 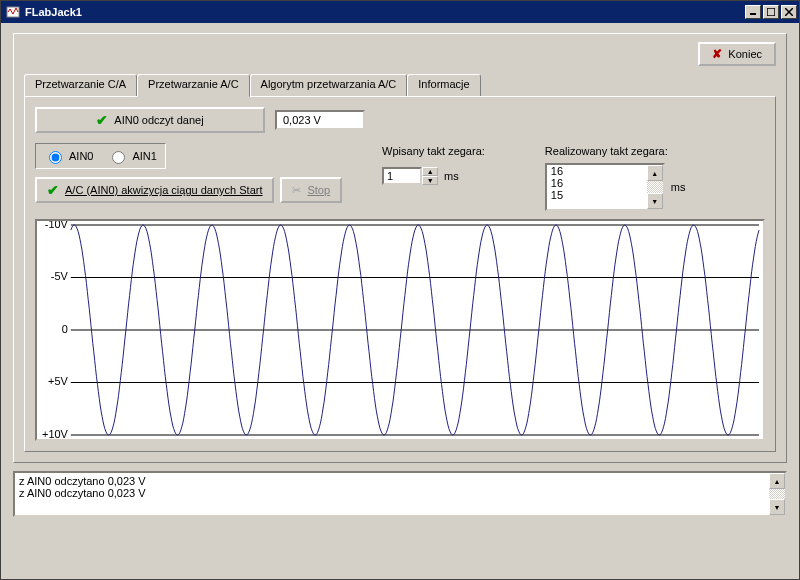 I want to click on tab-strip: Przetwarzanie C/A Przetwarzanie A/C Algo…, so click(x=400, y=85).